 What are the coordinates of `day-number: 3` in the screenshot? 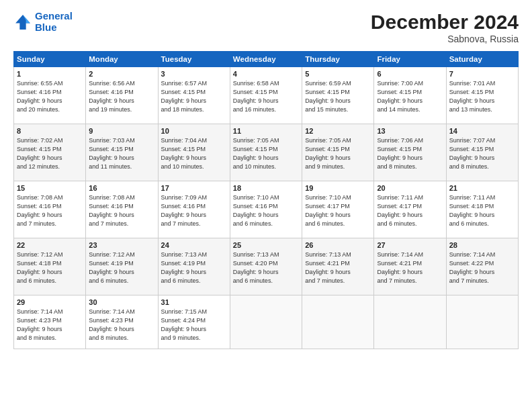 It's located at (194, 74).